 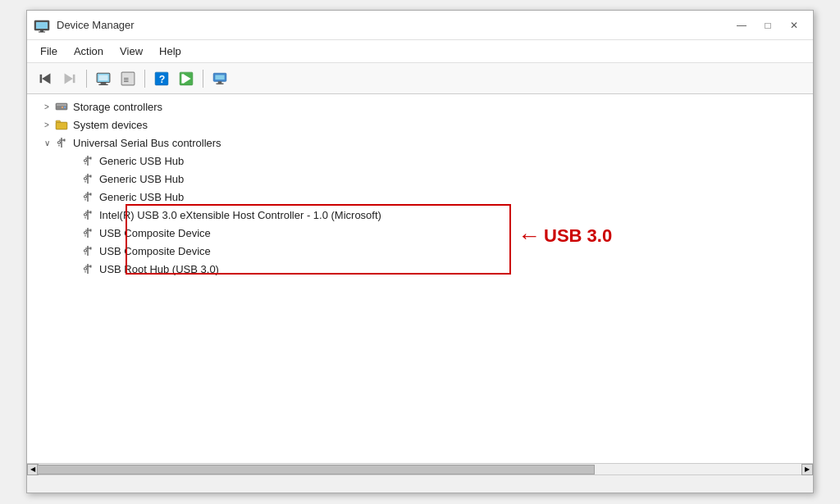 I want to click on storage-icon-storage-controllers, so click(x=62, y=107).